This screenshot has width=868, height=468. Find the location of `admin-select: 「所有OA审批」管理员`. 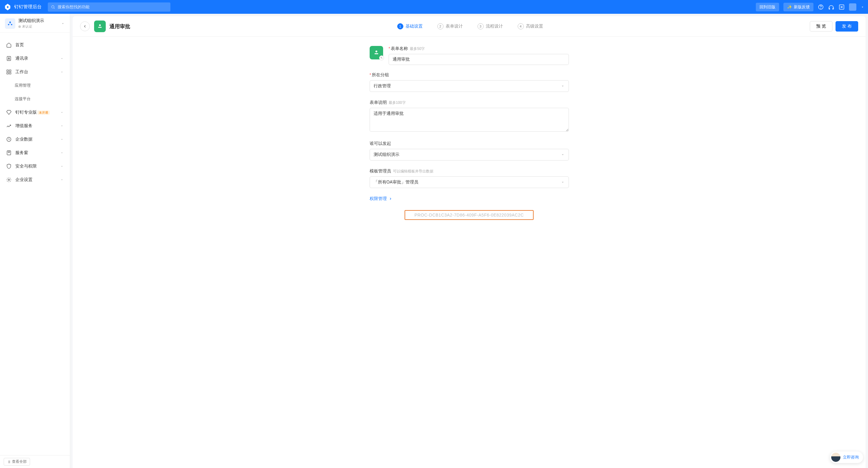

admin-select: 「所有OA审批」管理员 is located at coordinates (469, 182).